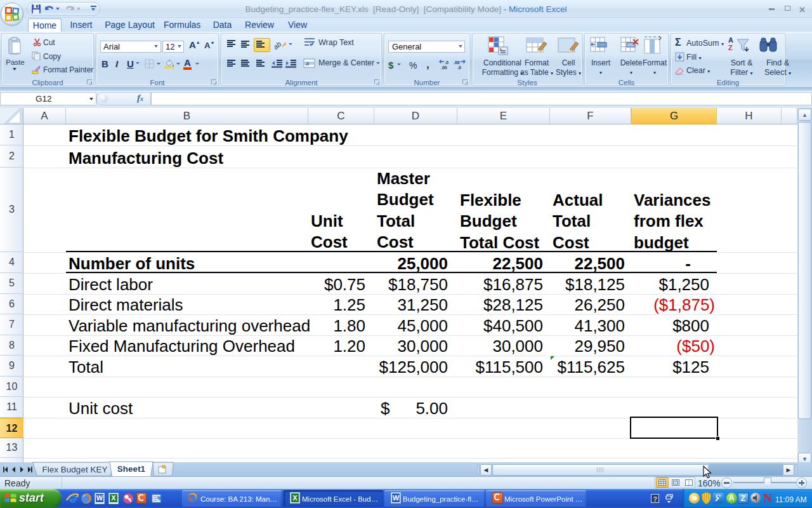  What do you see at coordinates (278, 45) in the screenshot?
I see `svg-text: ab` at bounding box center [278, 45].